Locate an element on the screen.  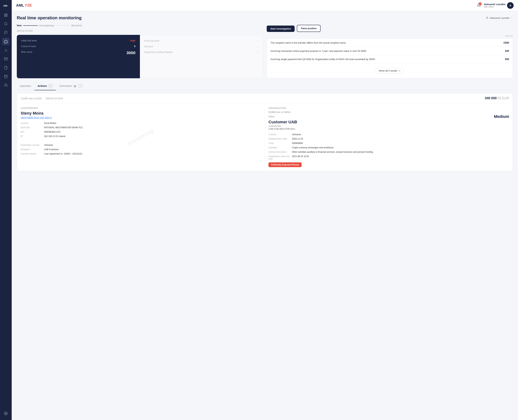
risk-score-row: Risk score 3000 is located at coordinates (78, 53).